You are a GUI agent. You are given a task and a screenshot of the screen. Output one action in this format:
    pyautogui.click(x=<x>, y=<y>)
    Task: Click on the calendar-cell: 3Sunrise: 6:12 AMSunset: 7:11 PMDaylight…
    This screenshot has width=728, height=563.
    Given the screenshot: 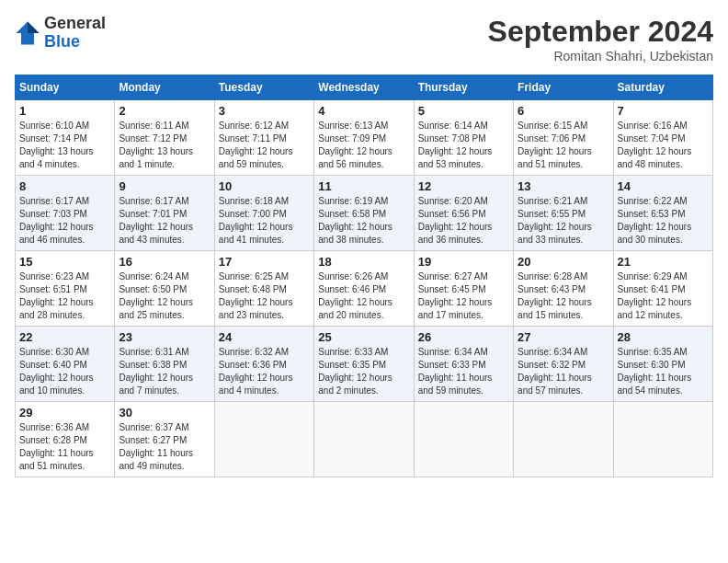 What is the action you would take?
    pyautogui.click(x=264, y=138)
    